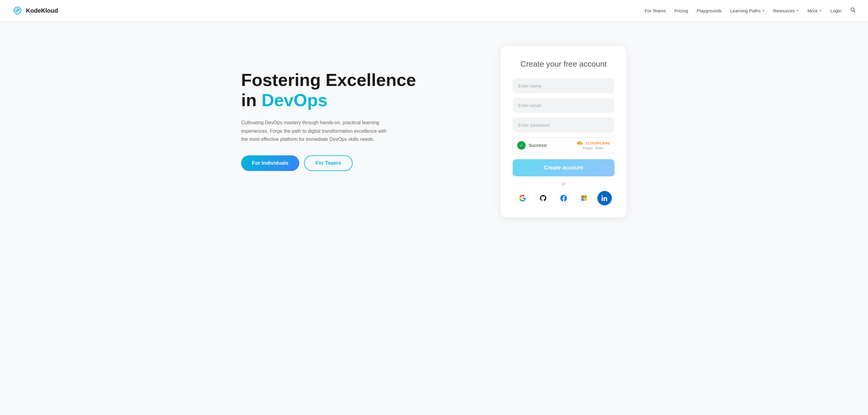  I want to click on password-input, so click(563, 125).